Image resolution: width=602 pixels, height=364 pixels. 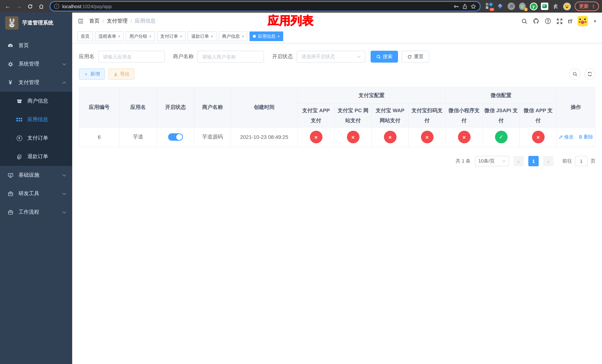 What do you see at coordinates (231, 57) in the screenshot?
I see `merchant-name-input` at bounding box center [231, 57].